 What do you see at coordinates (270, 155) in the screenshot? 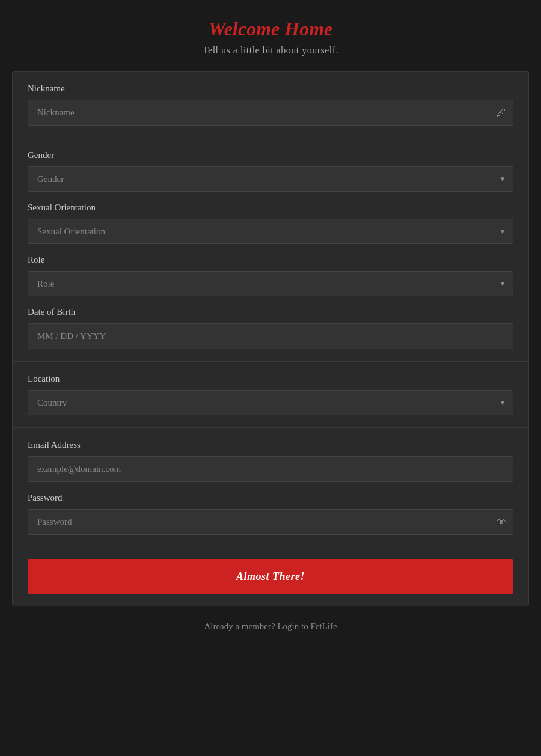
I see `gender-label: Gender` at bounding box center [270, 155].